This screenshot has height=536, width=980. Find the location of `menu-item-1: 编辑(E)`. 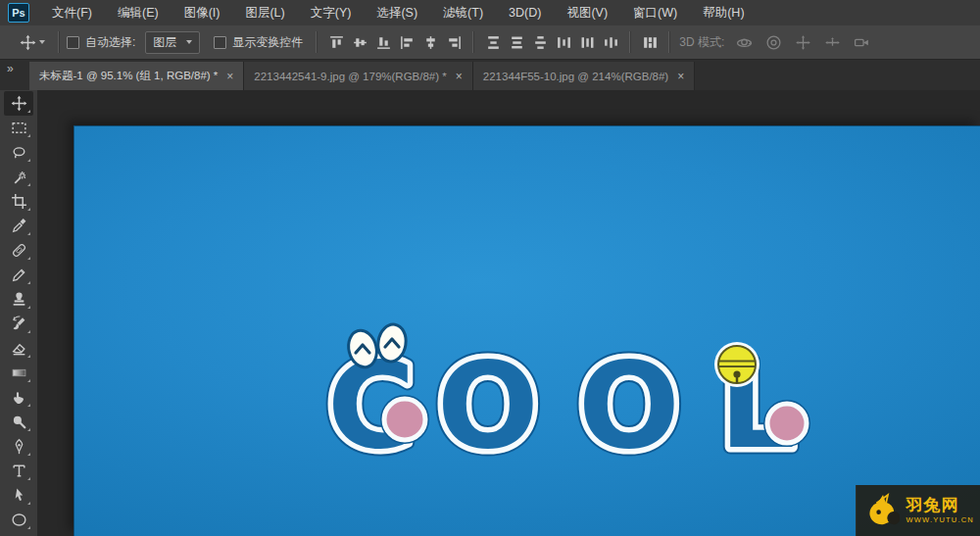

menu-item-1: 编辑(E) is located at coordinates (138, 13).